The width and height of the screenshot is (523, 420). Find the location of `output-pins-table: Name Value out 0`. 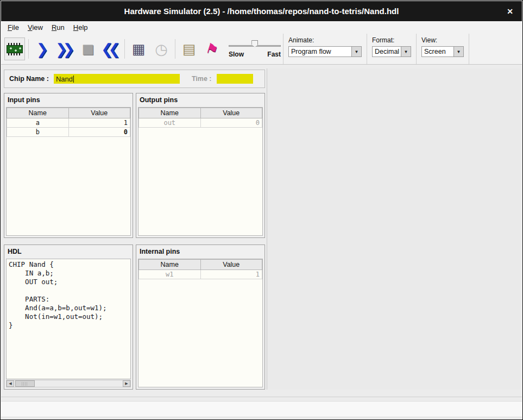

output-pins-table: Name Value out 0 is located at coordinates (200, 117).